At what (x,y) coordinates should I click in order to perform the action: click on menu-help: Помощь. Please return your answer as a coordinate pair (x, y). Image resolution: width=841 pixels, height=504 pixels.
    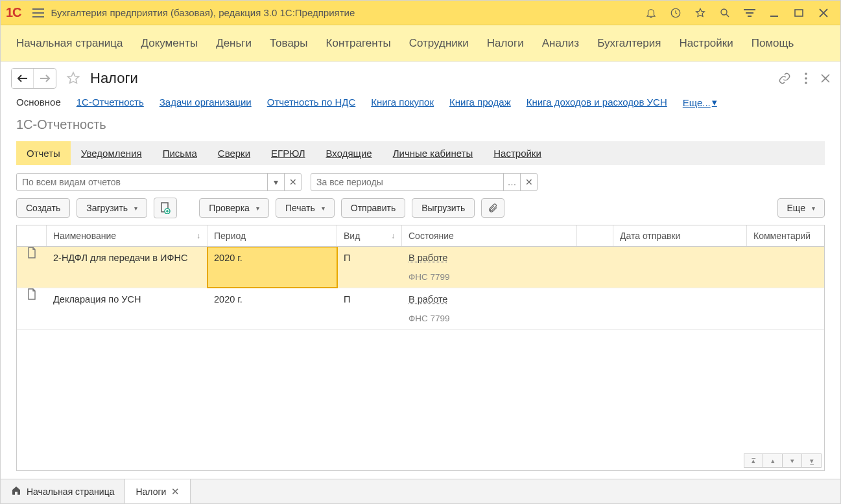
    Looking at the image, I should click on (773, 43).